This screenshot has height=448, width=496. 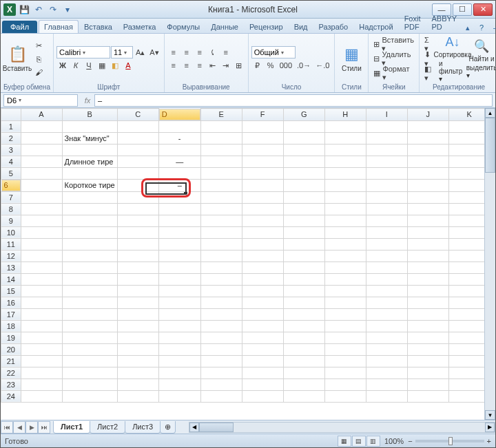 What do you see at coordinates (490, 415) in the screenshot?
I see `scroll-down-icon: ▼` at bounding box center [490, 415].